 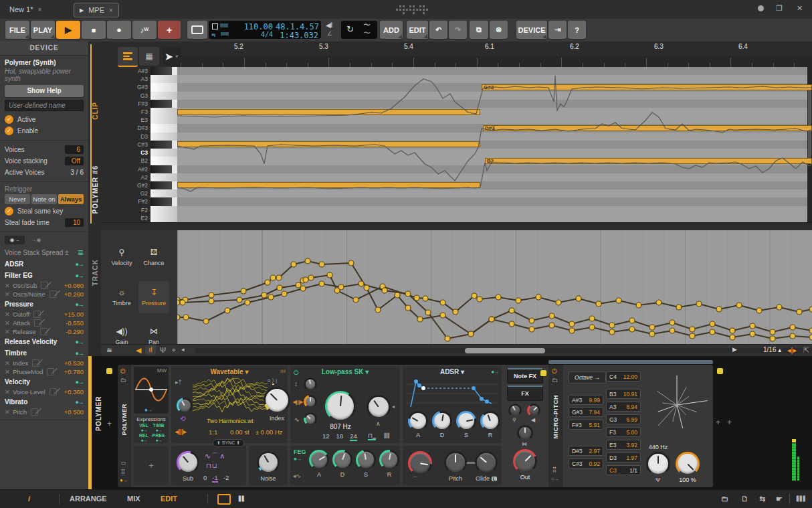 What do you see at coordinates (658, 447) in the screenshot?
I see `reference-pitch-value: 440 Hz` at bounding box center [658, 447].